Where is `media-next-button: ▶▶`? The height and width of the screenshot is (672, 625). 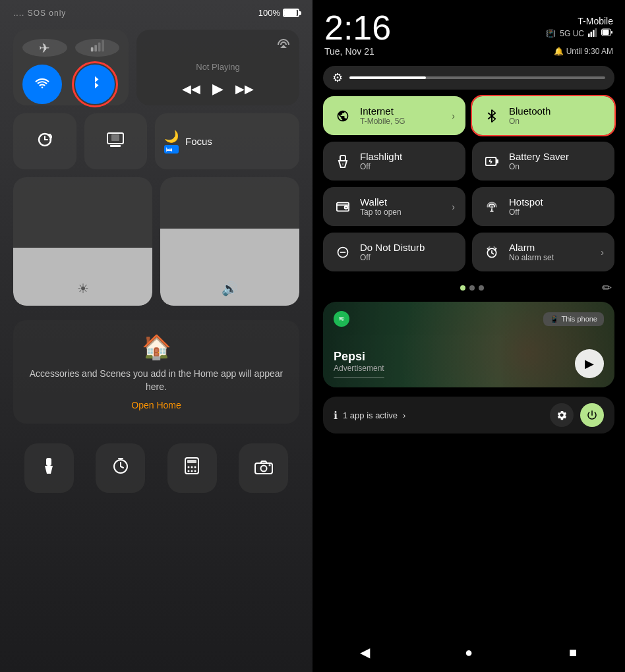 media-next-button: ▶▶ is located at coordinates (245, 89).